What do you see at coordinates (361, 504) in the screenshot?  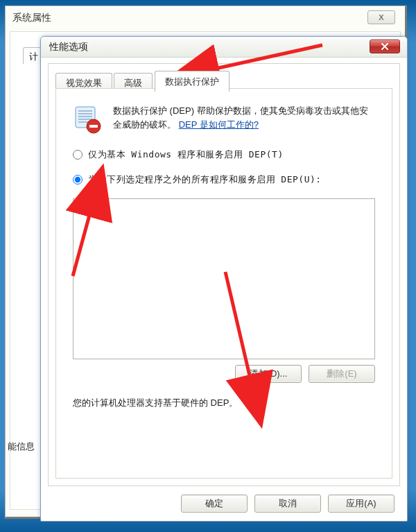 I see `apply-button: 应用(A)` at bounding box center [361, 504].